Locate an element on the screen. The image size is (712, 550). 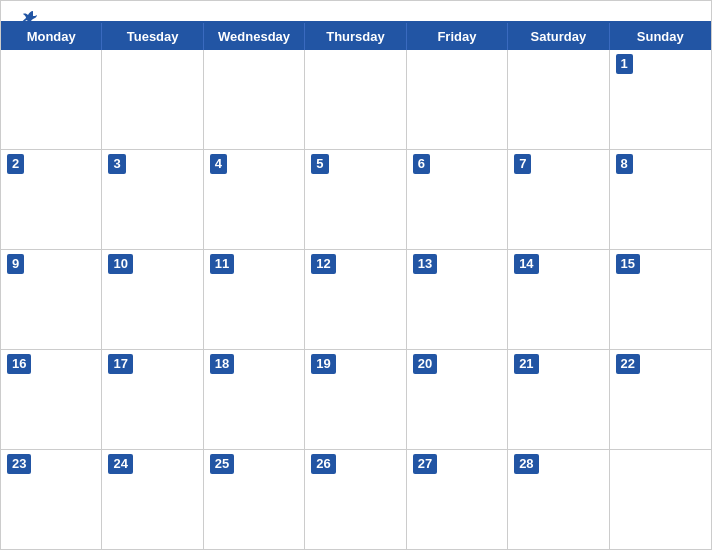
day-cell-19: 19 is located at coordinates (356, 400).